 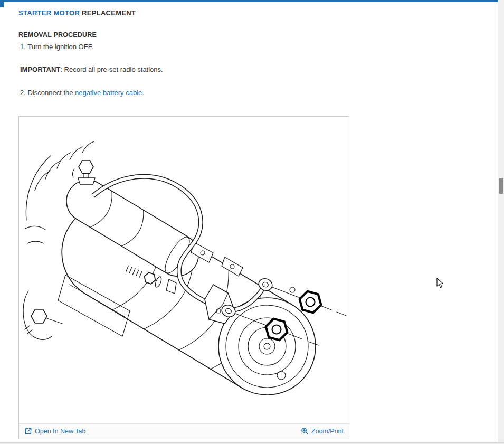 What do you see at coordinates (109, 93) in the screenshot?
I see `negative-battery-cable-link: negative battery cable` at bounding box center [109, 93].